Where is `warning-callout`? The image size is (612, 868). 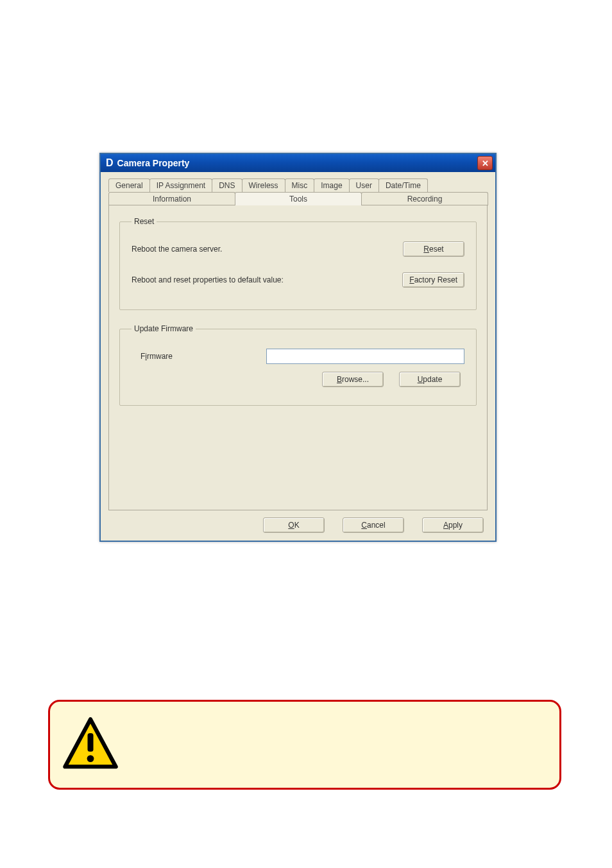 warning-callout is located at coordinates (305, 745).